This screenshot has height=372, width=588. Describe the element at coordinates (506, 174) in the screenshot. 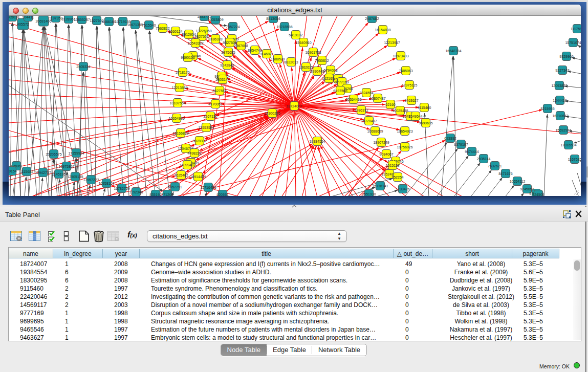

I see `svg-text: 8471676` at that location.